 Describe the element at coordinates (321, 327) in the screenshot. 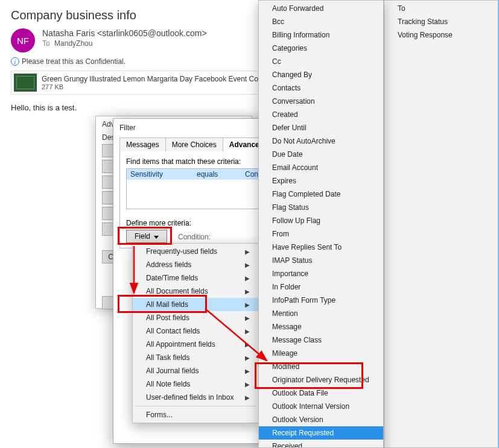

I see `field-menu-item: Message` at that location.